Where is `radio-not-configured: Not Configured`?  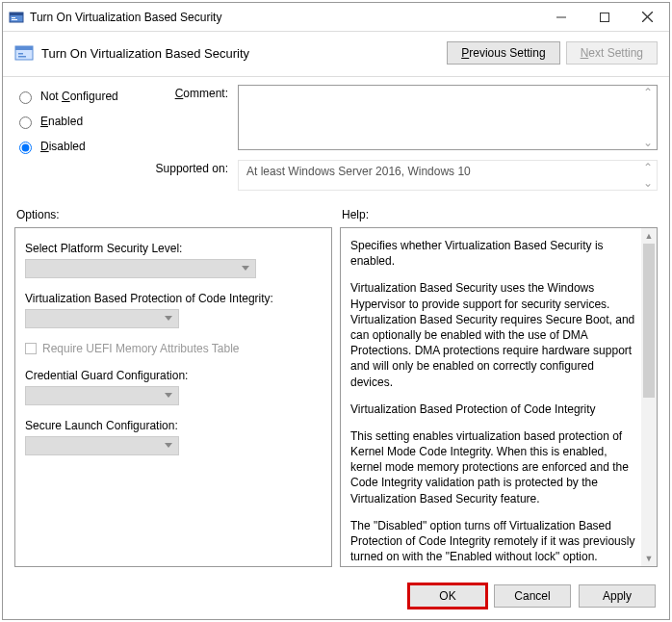 radio-not-configured: Not Configured is located at coordinates (72, 96).